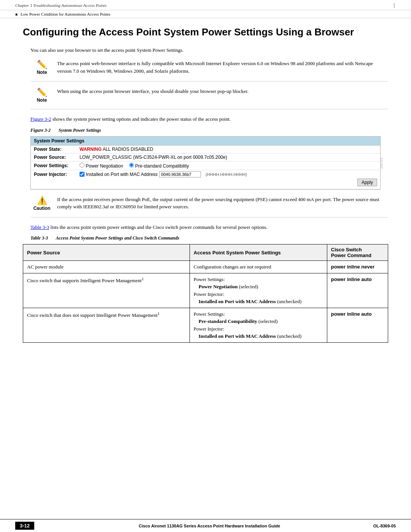 This screenshot has width=411, height=532. Describe the element at coordinates (206, 5) in the screenshot. I see `page-header: Chapter 3 Troubleshooting Autonomous Acc…` at that location.